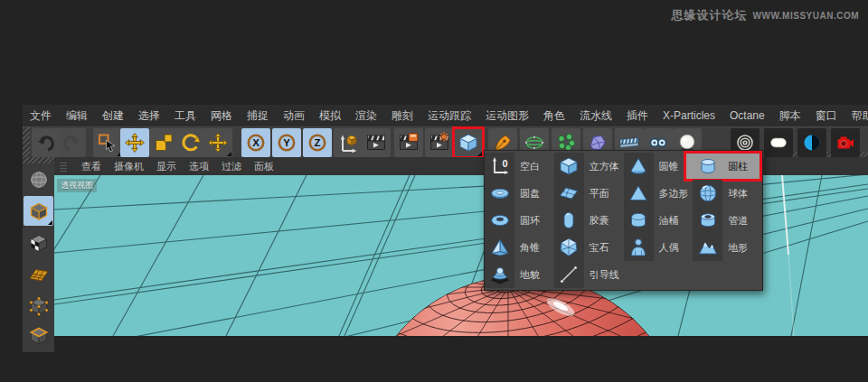 The width and height of the screenshot is (868, 382). I want to click on primitive-item-空白: 0空白, so click(519, 166).